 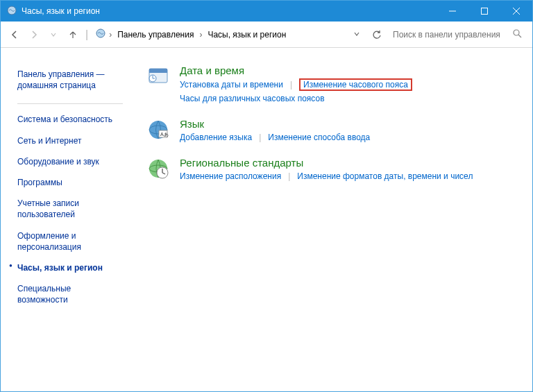 What do you see at coordinates (101, 35) in the screenshot?
I see `address-icon` at bounding box center [101, 35].